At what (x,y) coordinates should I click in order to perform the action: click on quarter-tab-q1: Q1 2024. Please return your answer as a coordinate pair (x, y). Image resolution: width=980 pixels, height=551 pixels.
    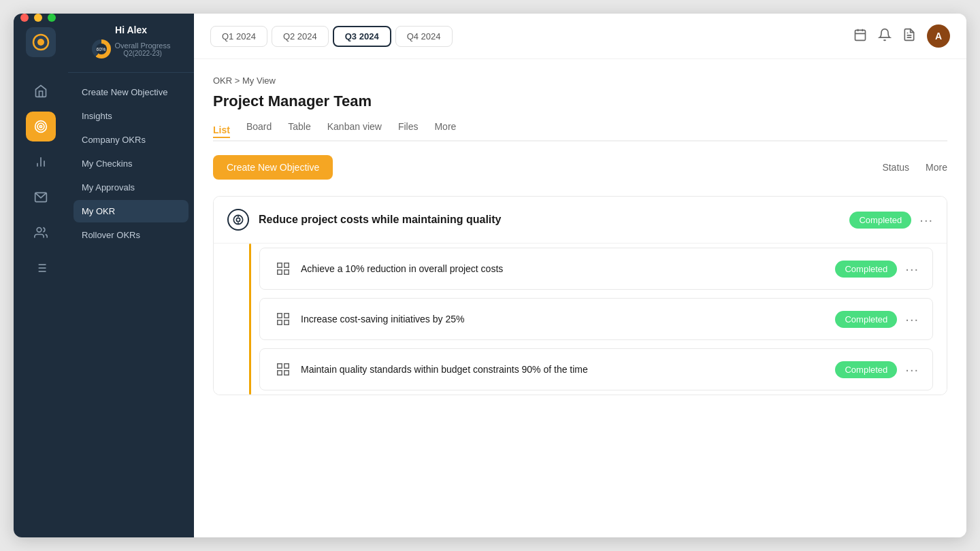
    Looking at the image, I should click on (239, 37).